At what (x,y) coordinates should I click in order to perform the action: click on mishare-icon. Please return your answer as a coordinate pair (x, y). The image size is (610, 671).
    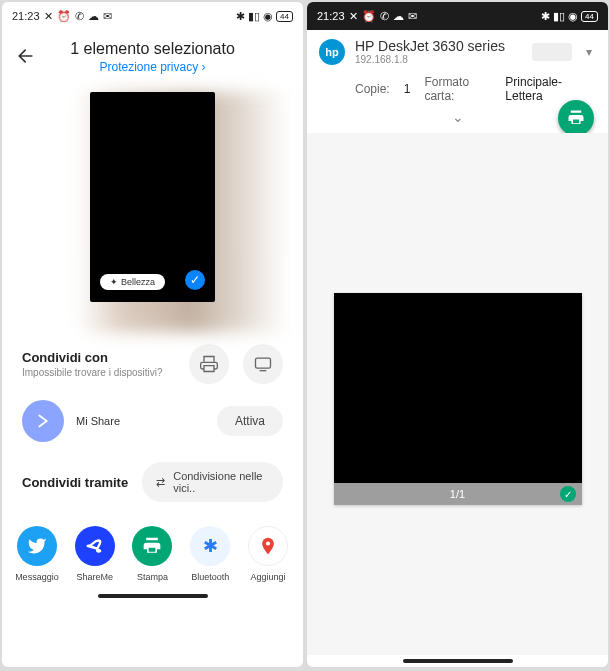
    Looking at the image, I should click on (43, 421).